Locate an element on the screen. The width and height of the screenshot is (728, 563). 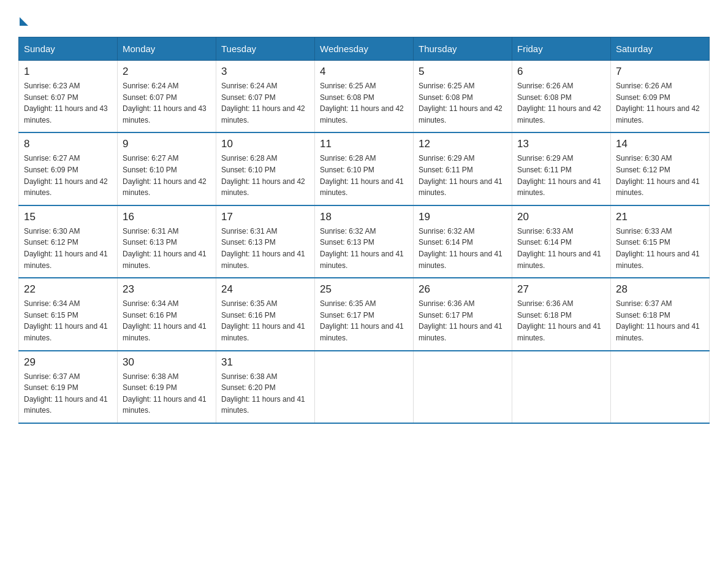
day-number: 24 is located at coordinates (265, 289).